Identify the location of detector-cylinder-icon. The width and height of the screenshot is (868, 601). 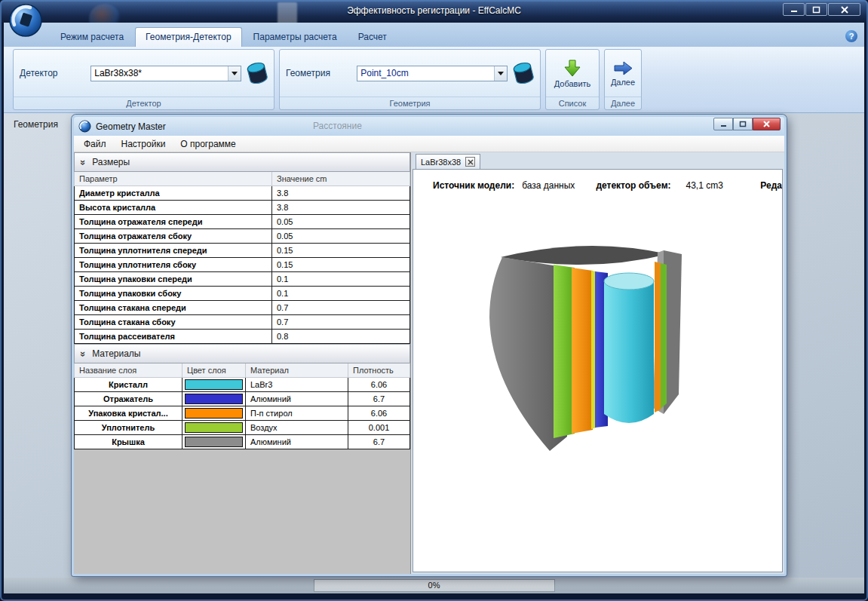
(257, 73).